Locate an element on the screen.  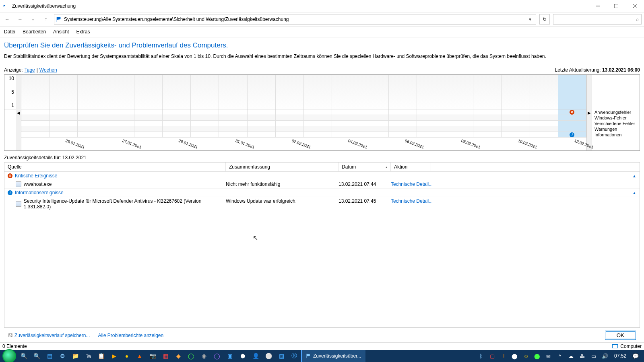
back-button: ← is located at coordinates (7, 19).